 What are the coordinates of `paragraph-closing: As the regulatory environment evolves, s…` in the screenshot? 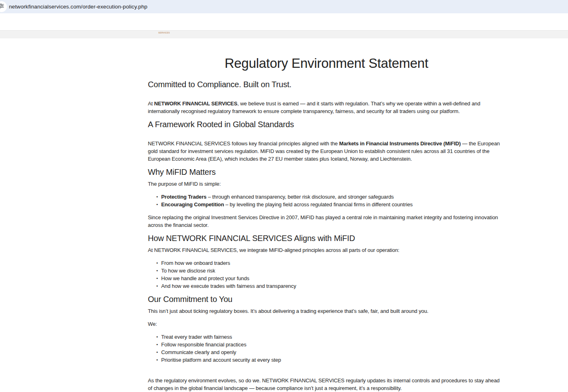 It's located at (326, 384).